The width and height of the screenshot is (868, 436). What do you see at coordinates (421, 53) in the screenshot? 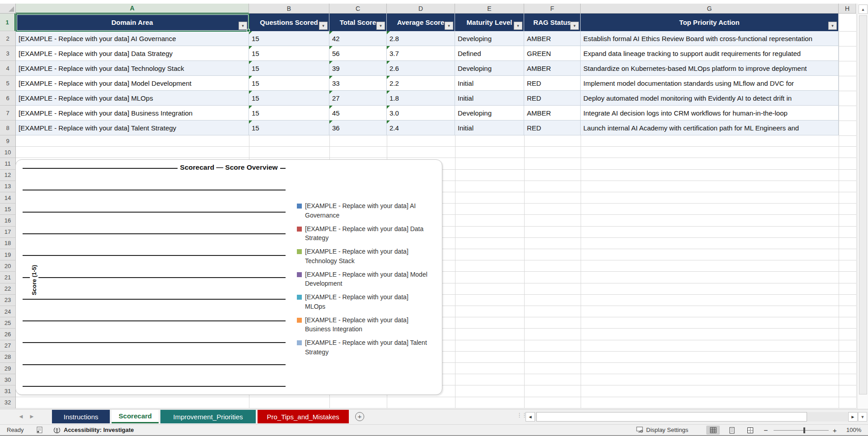
I see `cell-avg-row-3: 3.7` at bounding box center [421, 53].